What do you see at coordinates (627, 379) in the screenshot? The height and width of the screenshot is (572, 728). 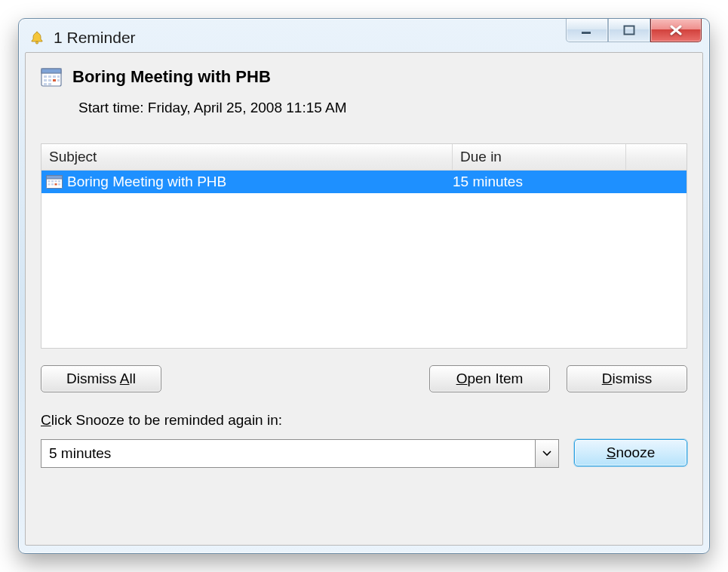 I see `dismiss-button: Dismiss` at bounding box center [627, 379].